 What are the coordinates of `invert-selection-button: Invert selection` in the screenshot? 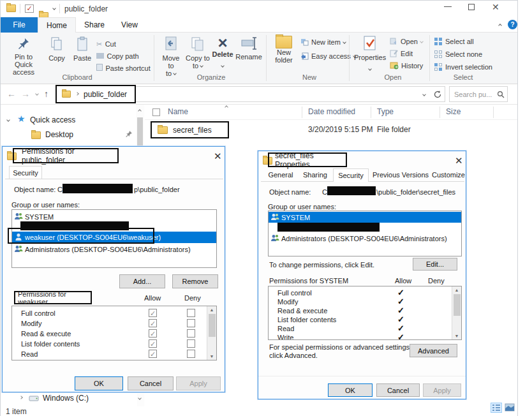 It's located at (463, 67).